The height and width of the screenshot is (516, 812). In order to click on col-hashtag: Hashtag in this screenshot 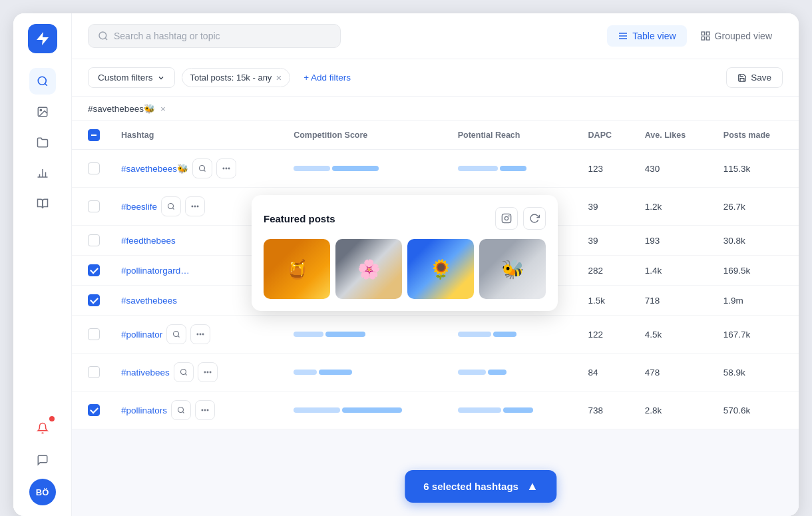, I will do `click(197, 136)`.